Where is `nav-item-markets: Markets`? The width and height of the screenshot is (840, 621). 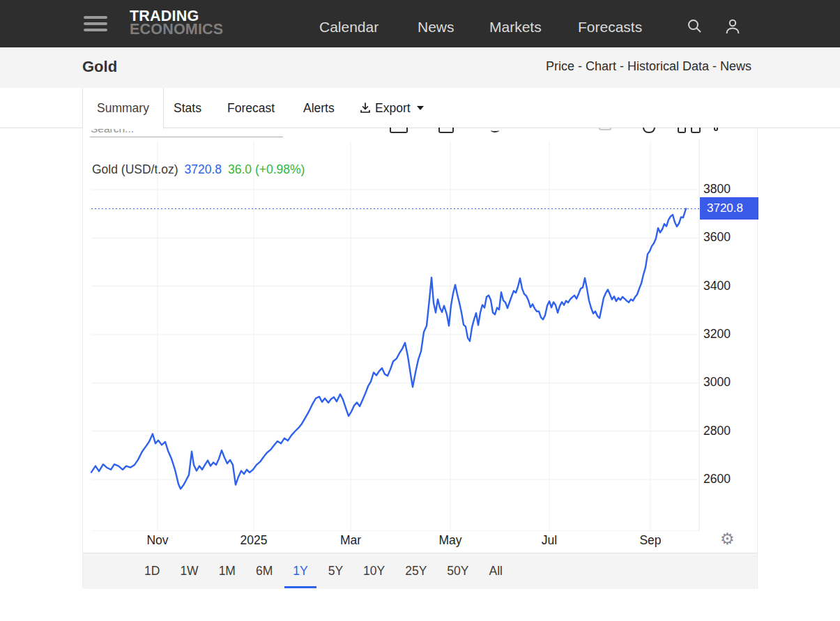 nav-item-markets: Markets is located at coordinates (516, 27).